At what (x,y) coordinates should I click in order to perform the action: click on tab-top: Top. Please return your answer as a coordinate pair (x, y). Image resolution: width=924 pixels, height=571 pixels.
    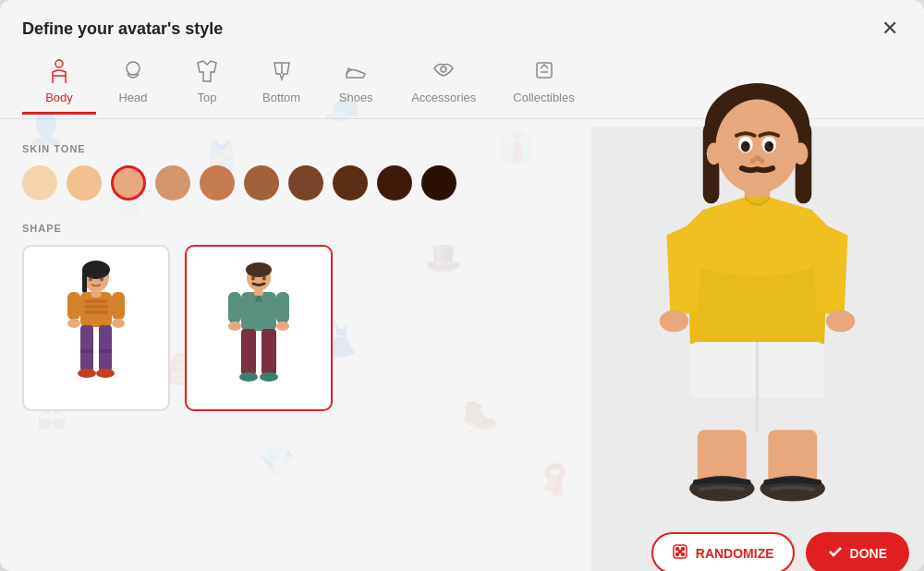
    Looking at the image, I should click on (207, 82).